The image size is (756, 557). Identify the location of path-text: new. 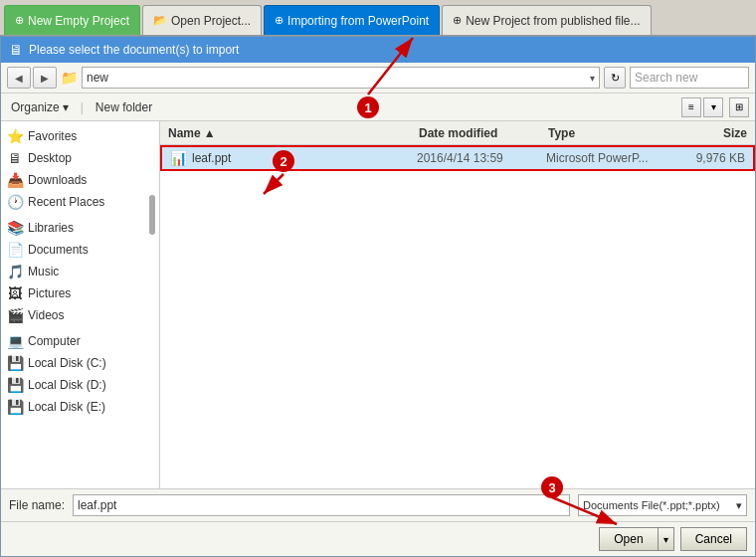
(97, 78).